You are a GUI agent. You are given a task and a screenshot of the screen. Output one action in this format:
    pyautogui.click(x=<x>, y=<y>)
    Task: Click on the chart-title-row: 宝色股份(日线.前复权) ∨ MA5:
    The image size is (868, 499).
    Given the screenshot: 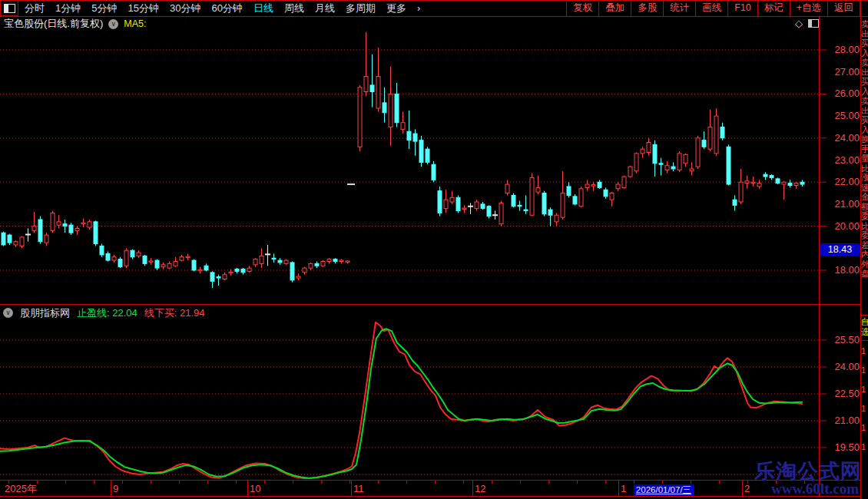 What is the action you would take?
    pyautogui.click(x=75, y=24)
    